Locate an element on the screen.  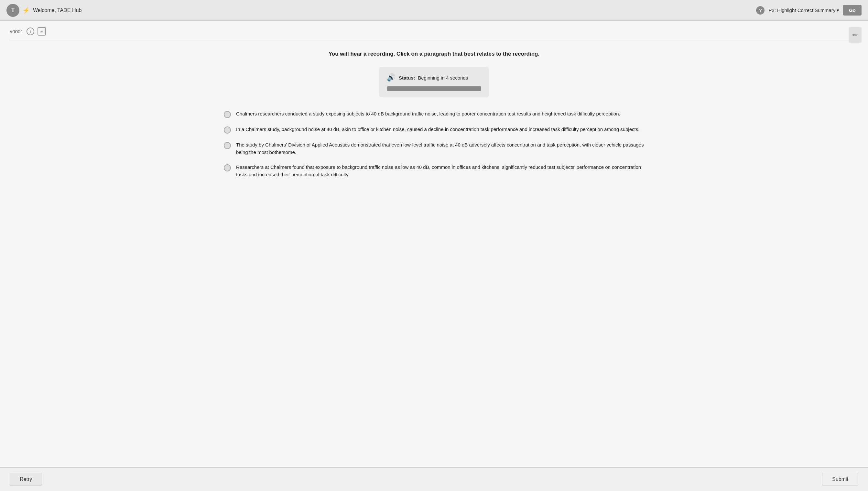
speaker-icon: 🔊 is located at coordinates (391, 78).